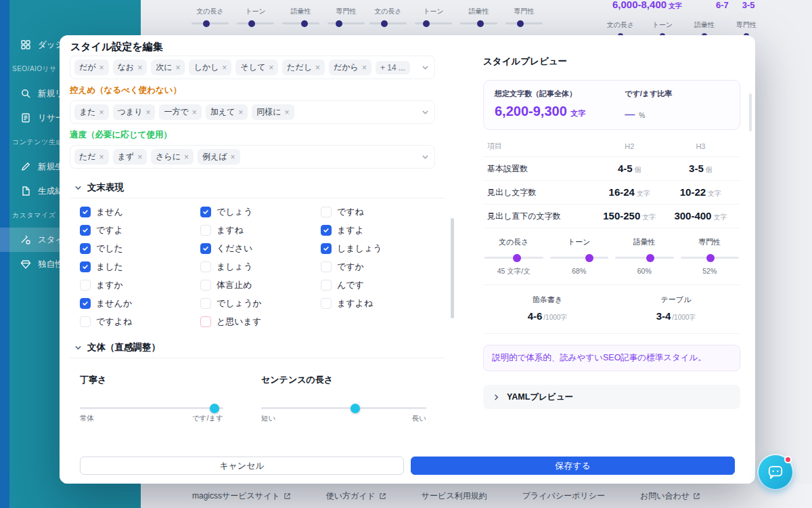 This screenshot has width=812, height=508. Describe the element at coordinates (261, 230) in the screenshot. I see `sentence-ending-option: ますね` at that location.